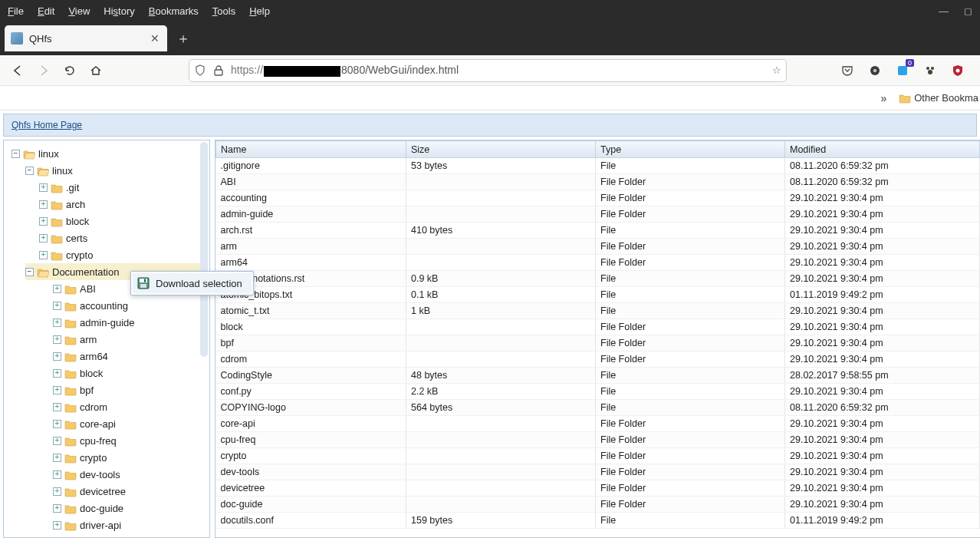 The image size is (980, 538). What do you see at coordinates (598, 262) in the screenshot?
I see `table-row: arm64File Folder29.10.2021 9:30:4 pm` at bounding box center [598, 262].